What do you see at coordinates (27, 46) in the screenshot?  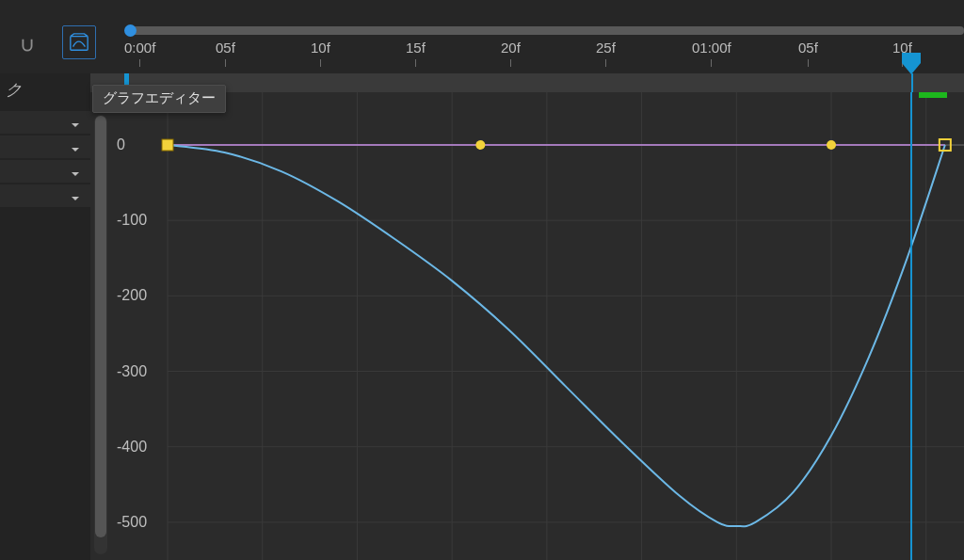 I see `snap-icon` at bounding box center [27, 46].